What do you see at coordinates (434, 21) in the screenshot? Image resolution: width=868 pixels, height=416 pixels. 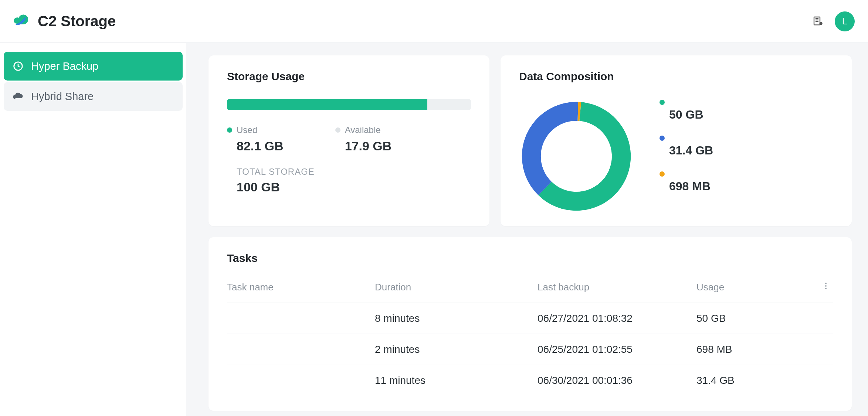 I see `topbar: C2 Storage L` at bounding box center [434, 21].